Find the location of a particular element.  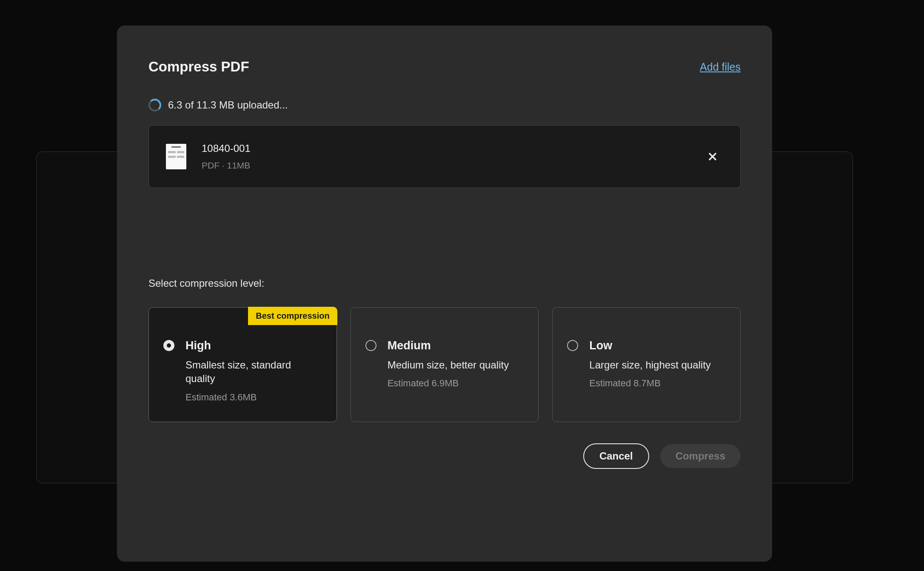

option-title-medium: Medium is located at coordinates (448, 345).